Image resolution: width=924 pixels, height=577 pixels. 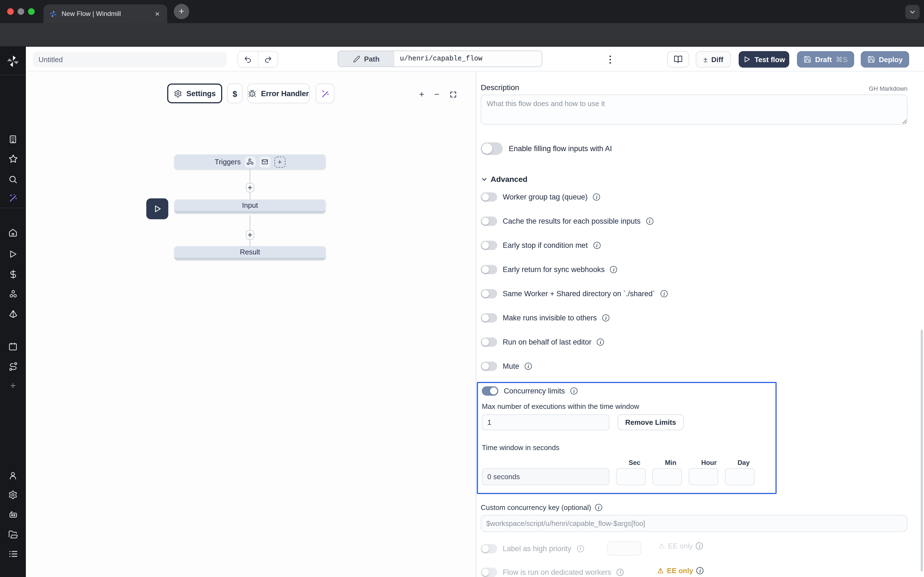 I want to click on save-draft-button: Draft⌘S, so click(x=825, y=60).